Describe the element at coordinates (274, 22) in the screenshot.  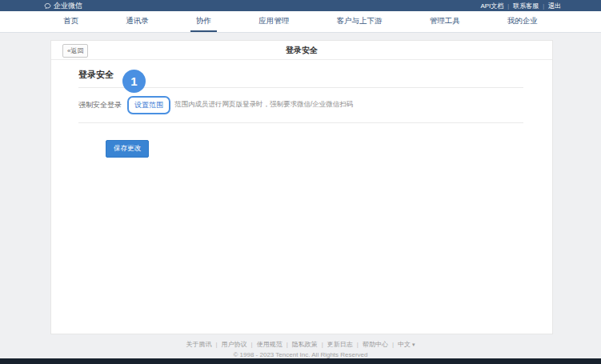
I see `nav-item-app-management: 应用管理` at that location.